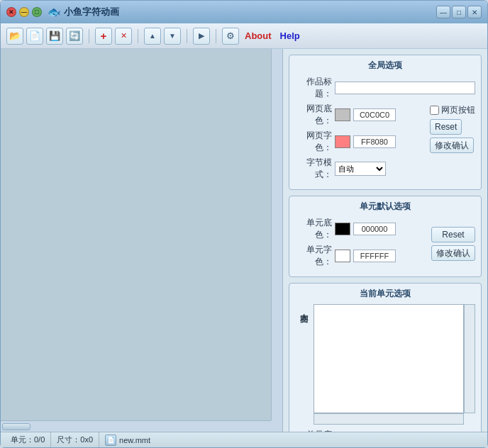  What do you see at coordinates (343, 256) in the screenshot?
I see `unit-text-color-preview` at bounding box center [343, 256].